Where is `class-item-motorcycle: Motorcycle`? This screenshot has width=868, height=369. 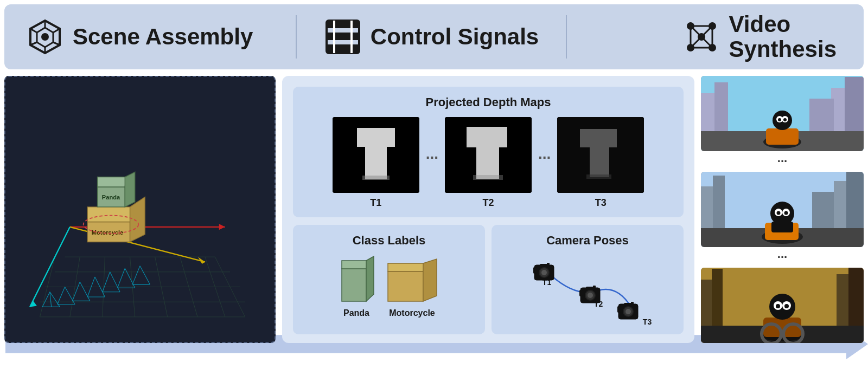 class-item-motorcycle: Motorcycle is located at coordinates (412, 288).